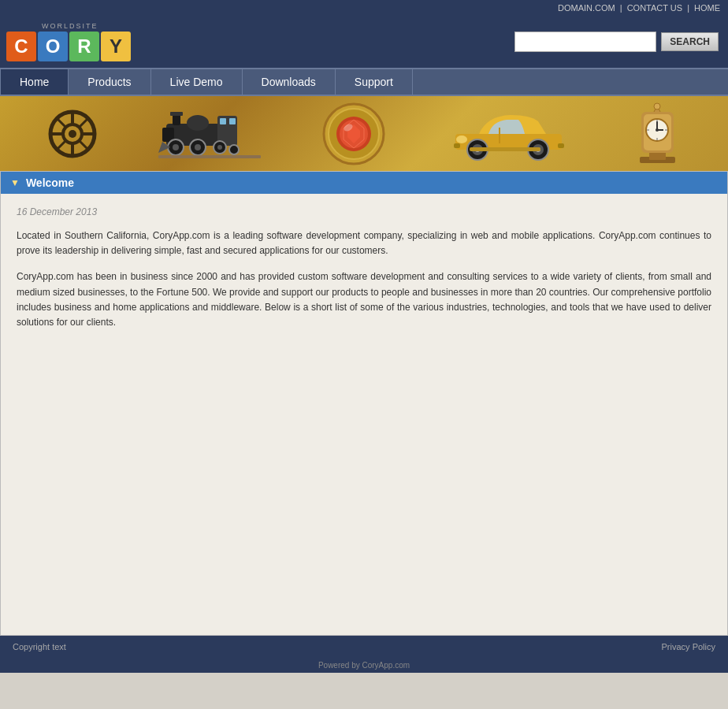 This screenshot has width=728, height=709. I want to click on logo-tile-r: R, so click(84, 46).